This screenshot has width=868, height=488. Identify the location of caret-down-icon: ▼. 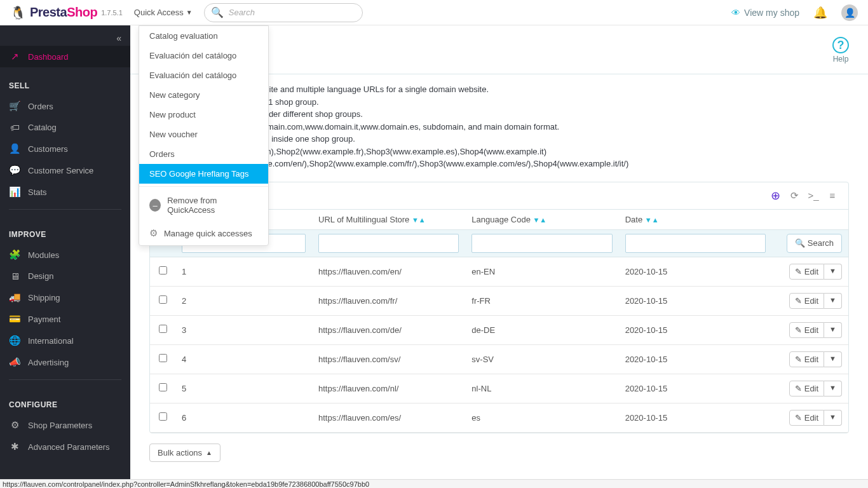
(189, 13).